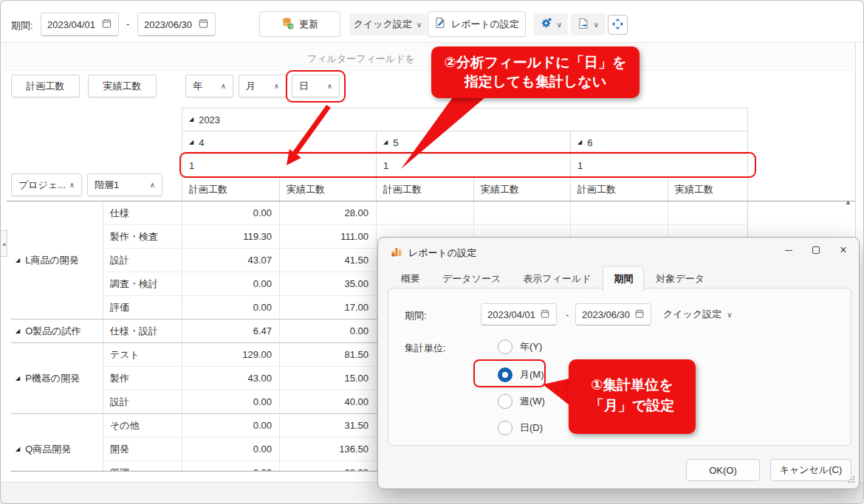 The image size is (864, 504). What do you see at coordinates (142, 355) in the screenshot?
I see `row-label: テスト` at bounding box center [142, 355].